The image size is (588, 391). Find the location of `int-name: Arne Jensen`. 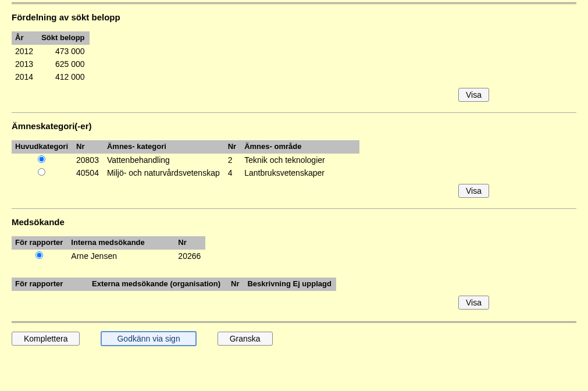

int-name: Arne Jensen is located at coordinates (121, 256).